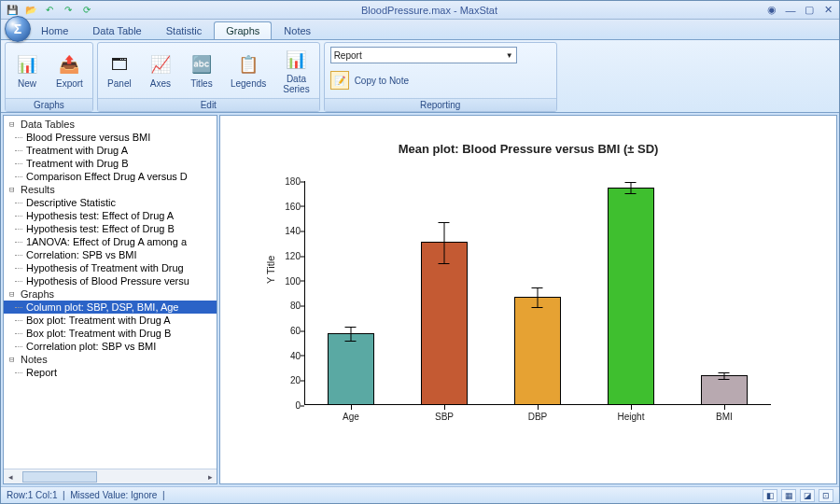  Describe the element at coordinates (110, 163) in the screenshot. I see `tree-item: Treatment with Drug B` at that location.